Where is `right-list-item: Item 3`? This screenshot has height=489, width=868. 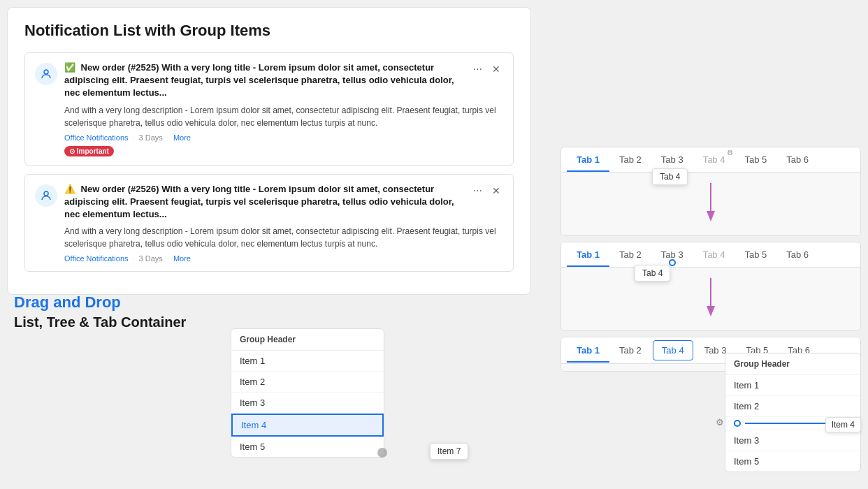 right-list-item: Item 3 is located at coordinates (793, 441).